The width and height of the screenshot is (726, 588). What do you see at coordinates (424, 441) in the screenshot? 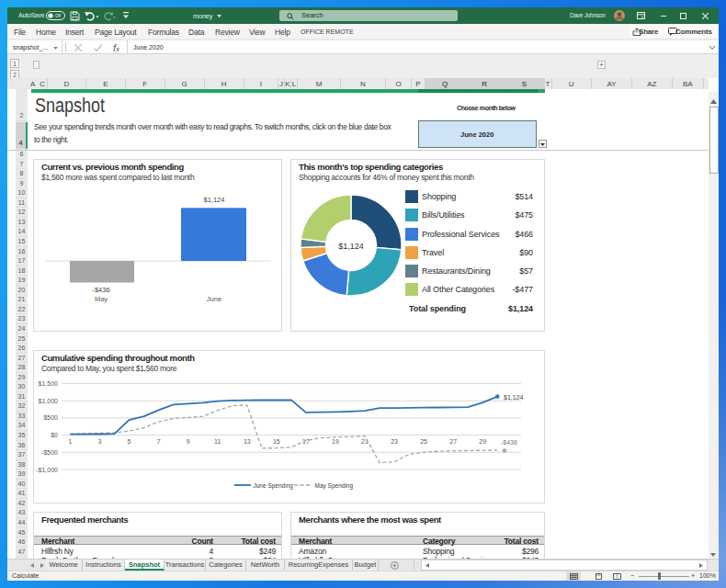
I see `svg-text: 25` at bounding box center [424, 441].